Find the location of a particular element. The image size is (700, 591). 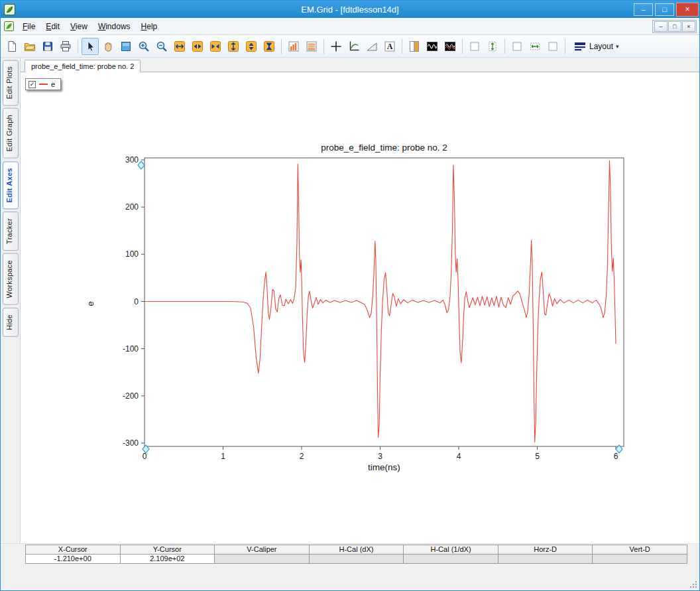

pan-hand-icon is located at coordinates (108, 46).